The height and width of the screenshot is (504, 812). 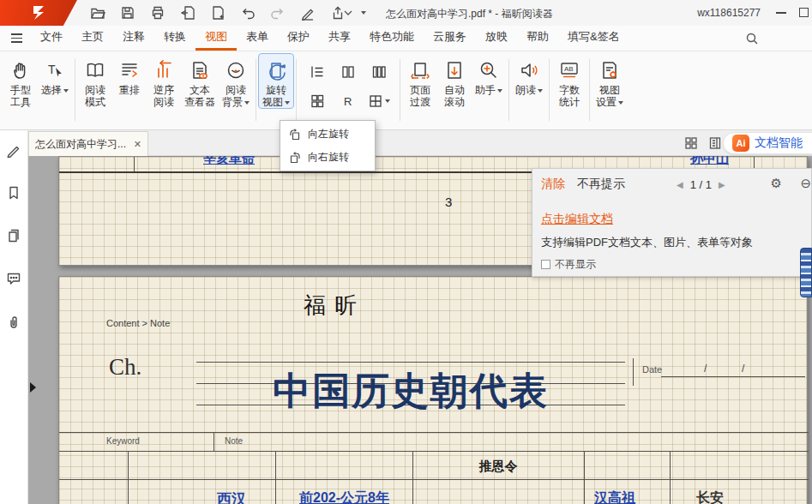 I want to click on auto-scroll-label: 自动 滚动, so click(x=454, y=96).